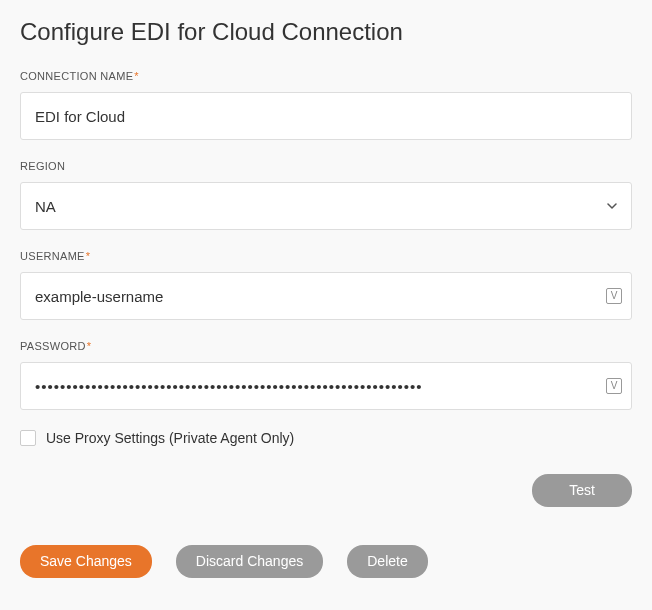 This screenshot has height=610, width=652. What do you see at coordinates (326, 116) in the screenshot?
I see `connection-name-input` at bounding box center [326, 116].